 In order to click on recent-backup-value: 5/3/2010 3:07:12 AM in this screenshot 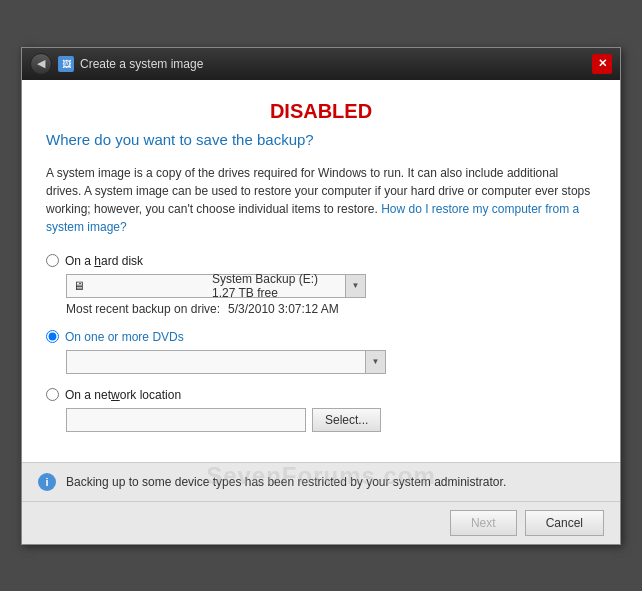, I will do `click(284, 309)`.